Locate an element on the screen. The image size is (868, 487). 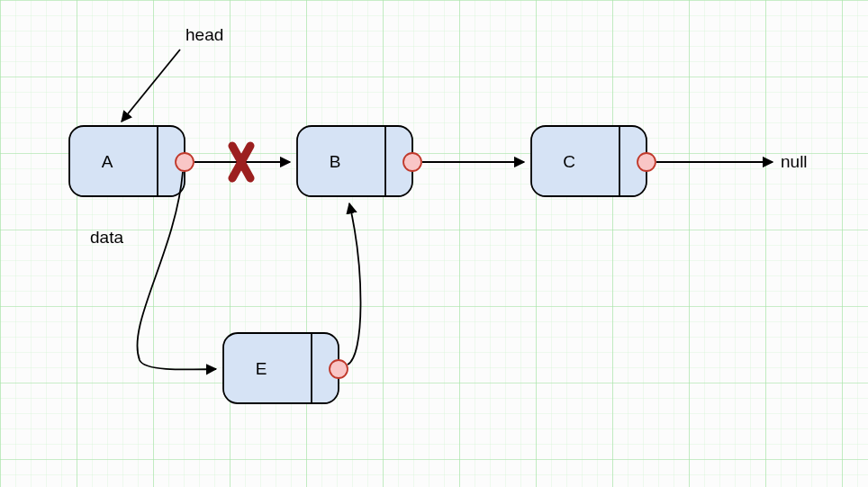
node-e-label: E is located at coordinates (261, 369).